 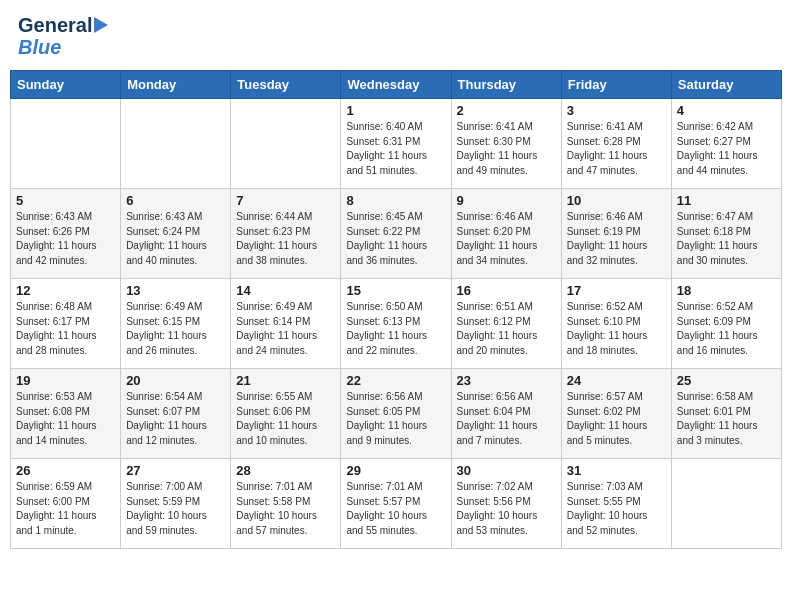 What do you see at coordinates (726, 149) in the screenshot?
I see `day-info: Sunrise: 6:42 AMSunset: 6:27 PMDaylight:…` at bounding box center [726, 149].